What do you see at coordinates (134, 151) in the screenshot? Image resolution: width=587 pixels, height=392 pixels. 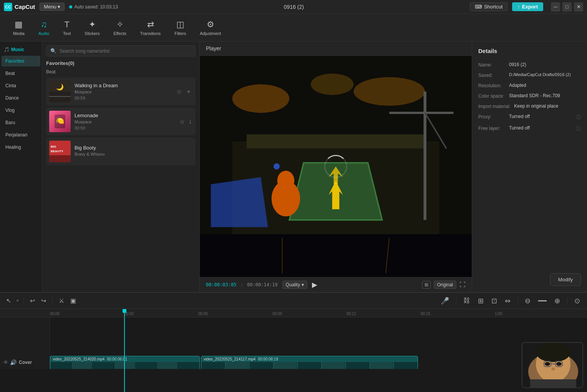 I see `track-info-3: Big Booty Bravy & Whisnu` at bounding box center [134, 151].